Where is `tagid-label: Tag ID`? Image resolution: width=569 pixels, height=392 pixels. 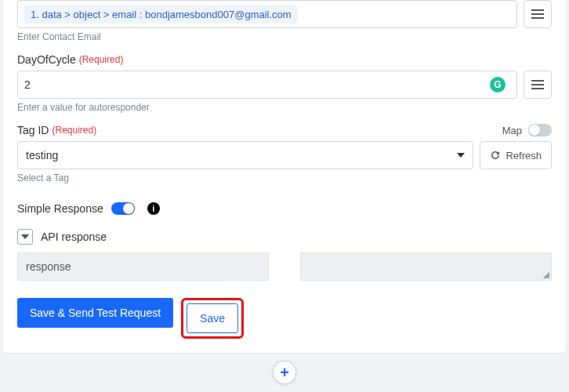
tagid-label: Tag ID is located at coordinates (33, 130).